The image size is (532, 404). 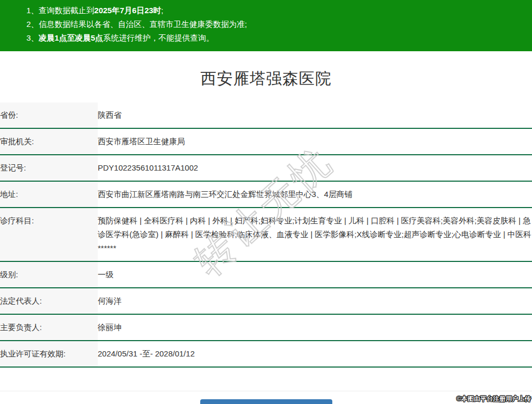 What do you see at coordinates (315, 354) in the screenshot?
I see `field-value: 2024/05/31 -至- 2028/01/12` at bounding box center [315, 354].